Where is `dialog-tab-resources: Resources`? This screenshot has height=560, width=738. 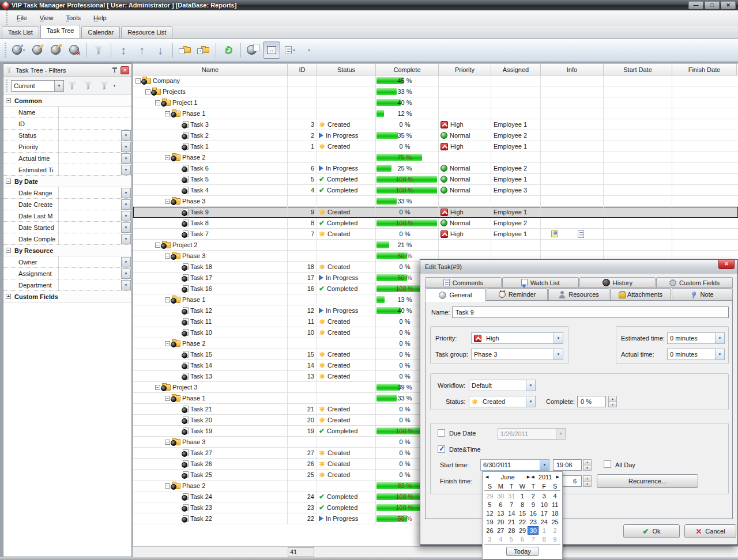 dialog-tab-resources: Resources is located at coordinates (579, 294).